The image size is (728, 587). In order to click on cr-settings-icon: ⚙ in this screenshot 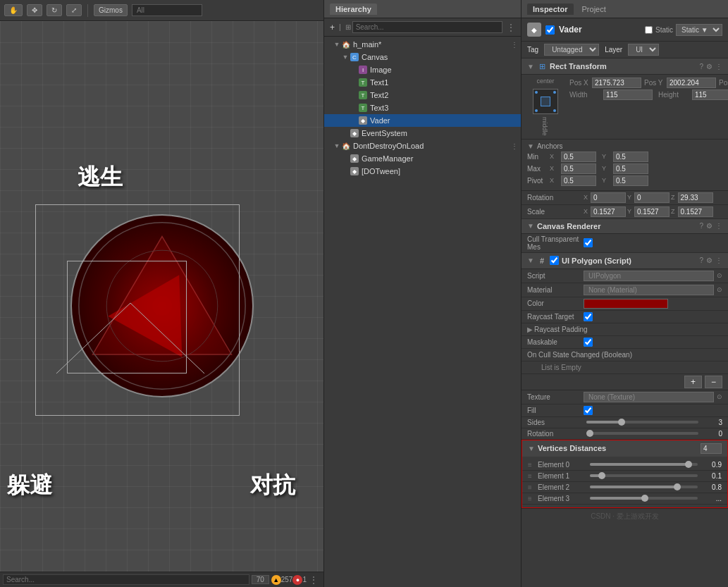, I will do `click(709, 225)`.